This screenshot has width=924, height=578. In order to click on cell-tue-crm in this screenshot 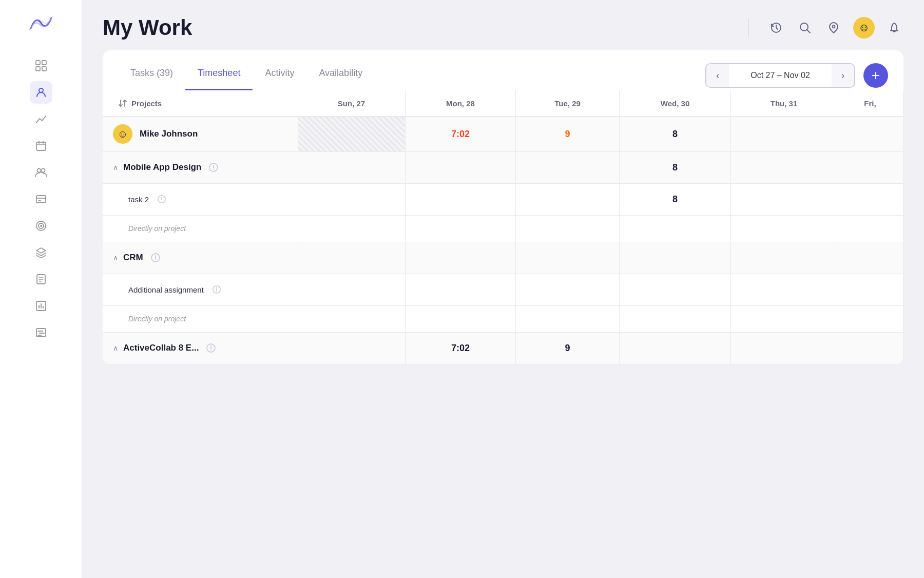, I will do `click(568, 258)`.